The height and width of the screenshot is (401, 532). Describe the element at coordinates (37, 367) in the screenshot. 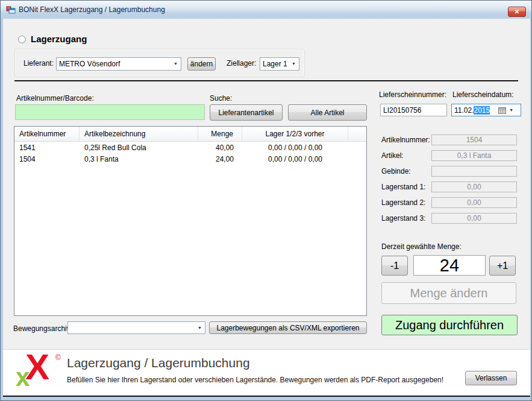

I see `logo-x-red: X` at that location.